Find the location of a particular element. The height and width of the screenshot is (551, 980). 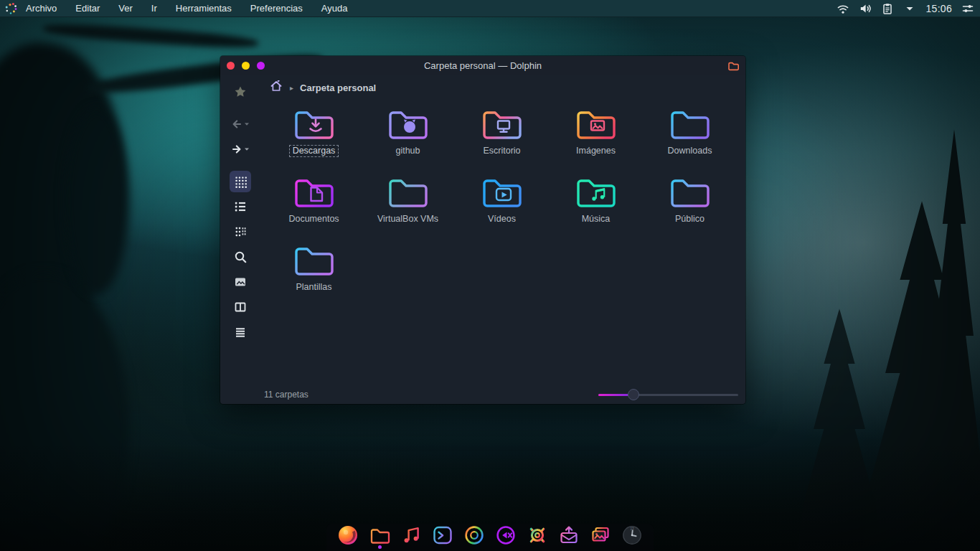

terminal-dock-icon is located at coordinates (443, 537).